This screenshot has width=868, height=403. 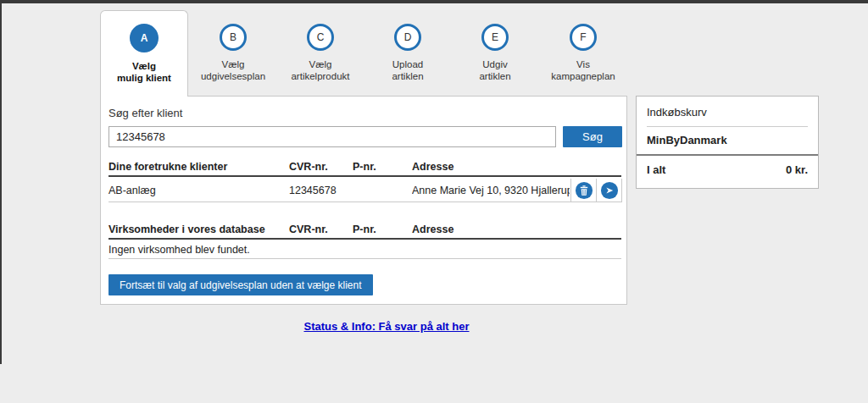 What do you see at coordinates (144, 38) in the screenshot?
I see `step-circle-a: A` at bounding box center [144, 38].